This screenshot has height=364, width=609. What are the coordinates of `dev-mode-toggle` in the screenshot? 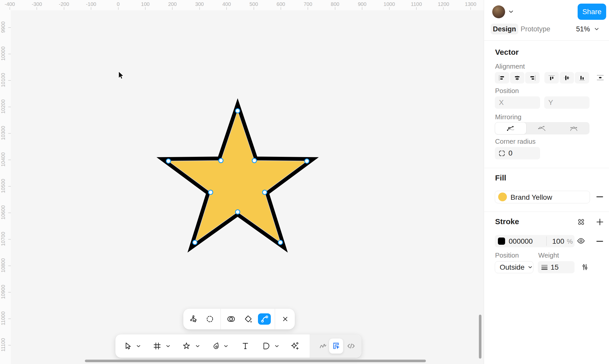 It's located at (336, 346).